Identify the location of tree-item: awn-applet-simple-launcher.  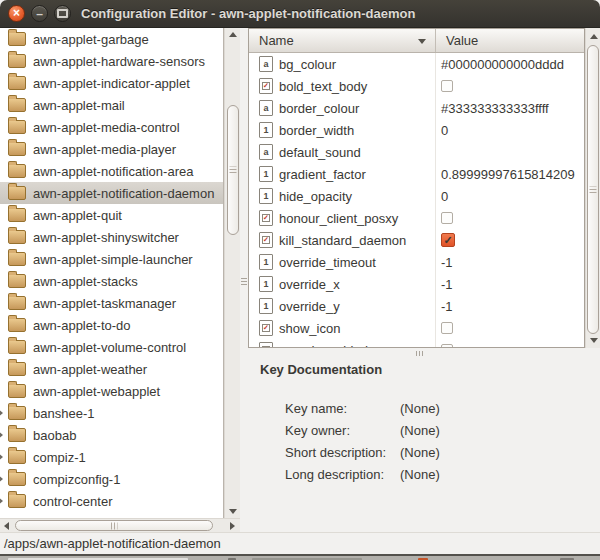
(112, 259).